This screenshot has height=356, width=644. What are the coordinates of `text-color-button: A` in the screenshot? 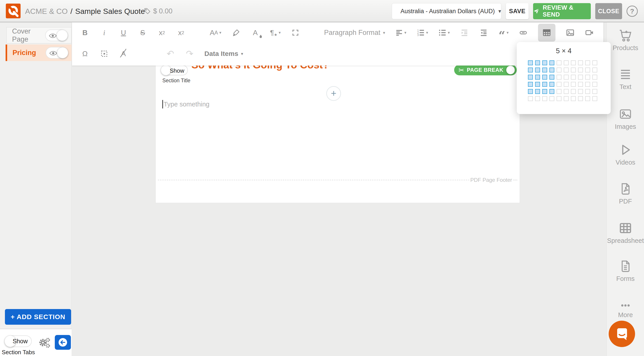 It's located at (256, 33).